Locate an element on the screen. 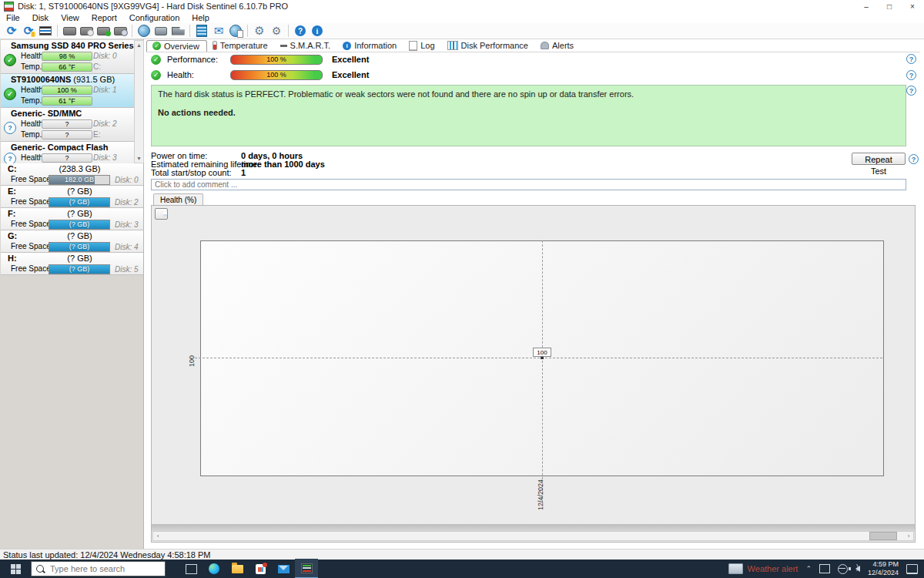 The height and width of the screenshot is (578, 924). performance-rating: Excellent is located at coordinates (350, 59).